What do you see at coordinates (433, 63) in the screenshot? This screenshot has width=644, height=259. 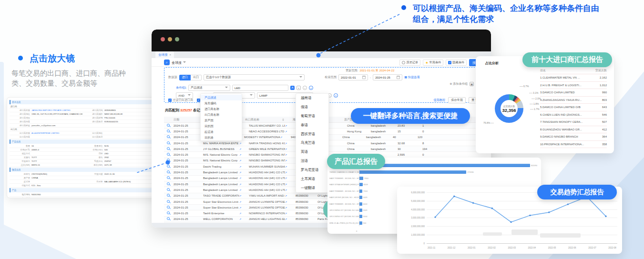 I see `favorite-conditions-button: ★常用条件` at bounding box center [433, 63].